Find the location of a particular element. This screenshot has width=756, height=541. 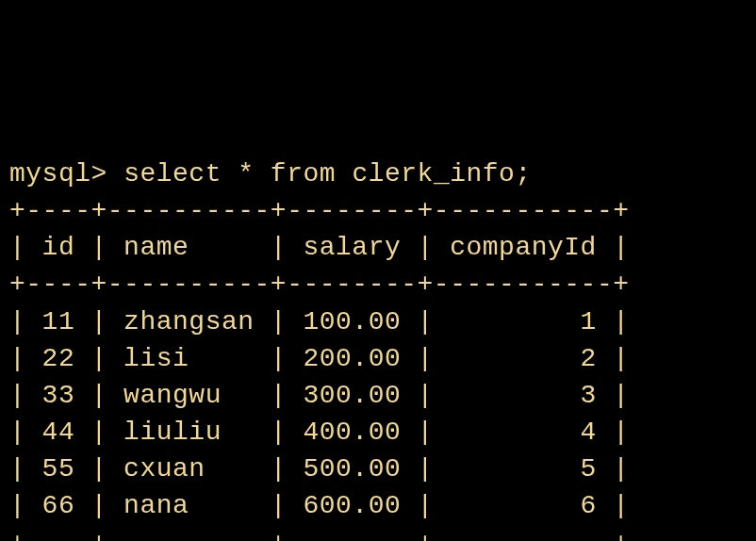

mysql-prompt: mysql> is located at coordinates (58, 173).